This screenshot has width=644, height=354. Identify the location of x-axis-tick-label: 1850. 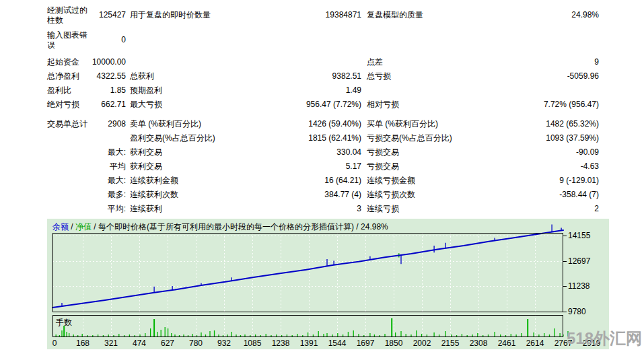
(394, 343).